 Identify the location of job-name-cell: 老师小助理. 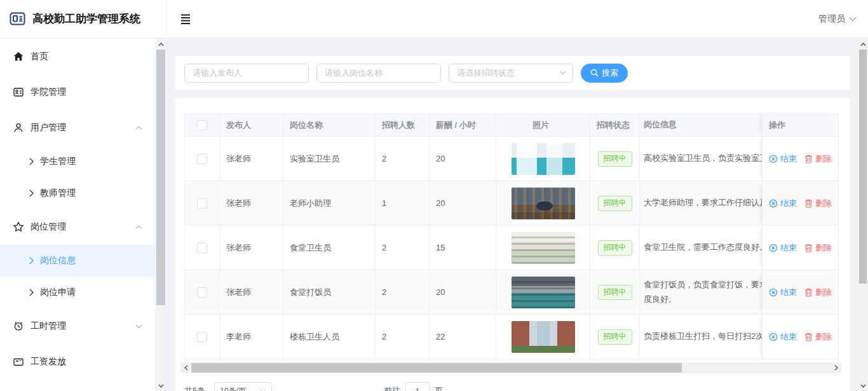
(329, 203).